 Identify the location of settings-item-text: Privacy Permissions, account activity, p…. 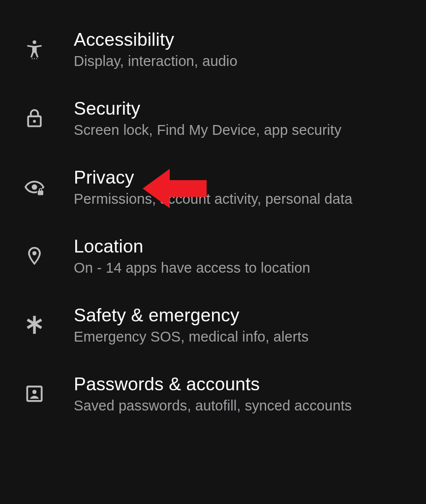
(213, 187).